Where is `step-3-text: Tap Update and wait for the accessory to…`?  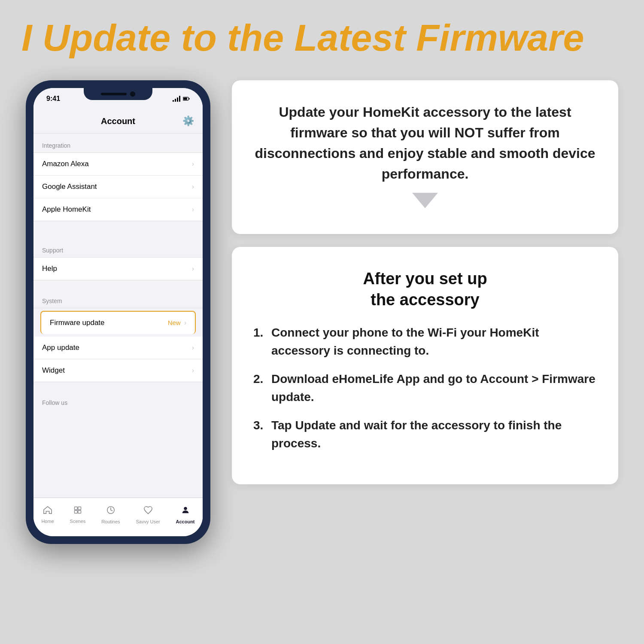 step-3-text: Tap Update and wait for the accessory to… is located at coordinates (434, 434).